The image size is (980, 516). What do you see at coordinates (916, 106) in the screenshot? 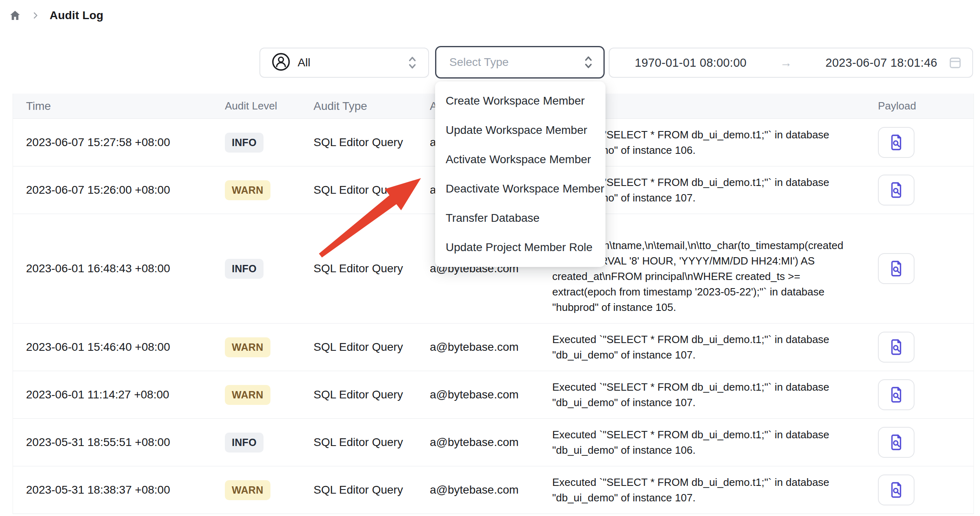
I see `col-header-payload: Payload` at bounding box center [916, 106].